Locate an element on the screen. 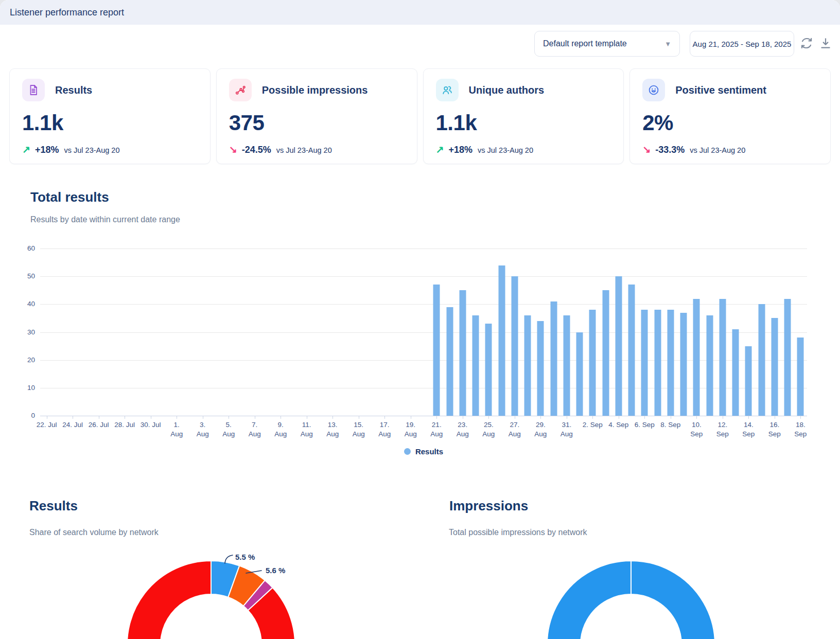  document-icon is located at coordinates (33, 90).